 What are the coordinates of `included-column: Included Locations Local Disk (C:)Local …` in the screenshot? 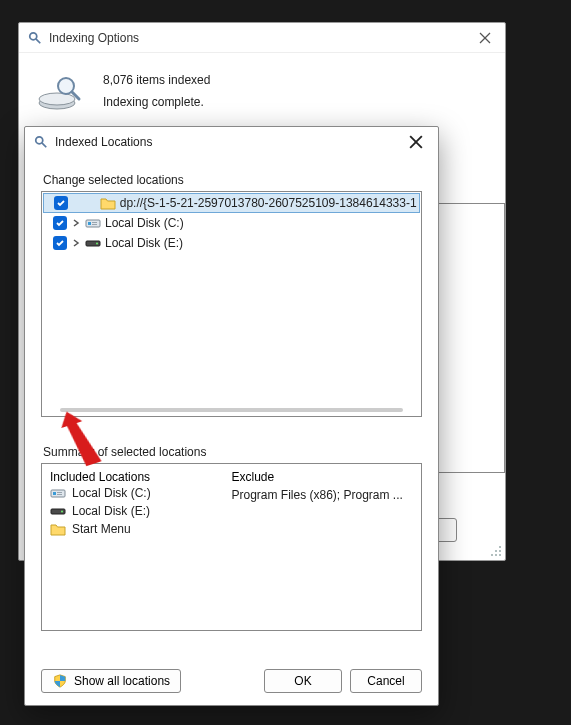 It's located at (141, 547).